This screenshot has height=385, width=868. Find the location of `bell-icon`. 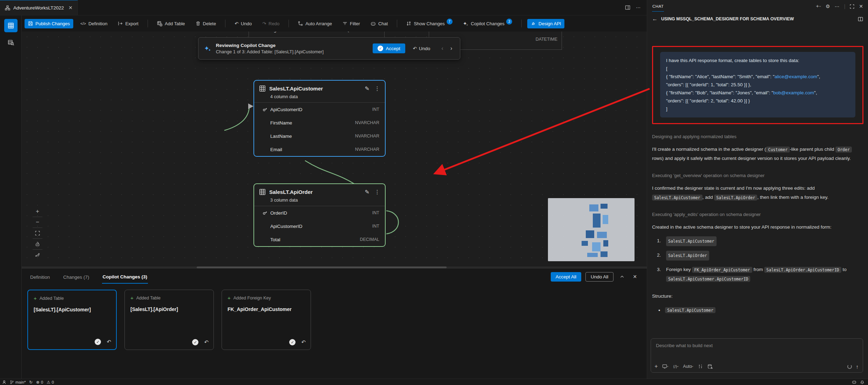

bell-icon is located at coordinates (862, 382).